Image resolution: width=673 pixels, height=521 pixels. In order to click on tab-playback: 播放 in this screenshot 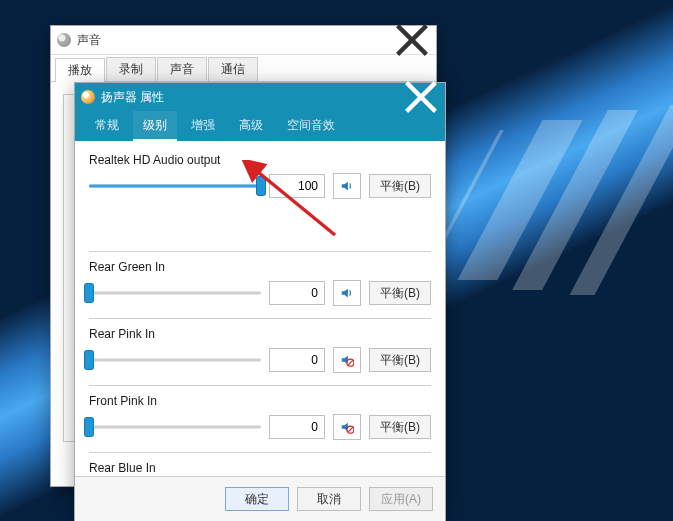, I will do `click(80, 70)`.